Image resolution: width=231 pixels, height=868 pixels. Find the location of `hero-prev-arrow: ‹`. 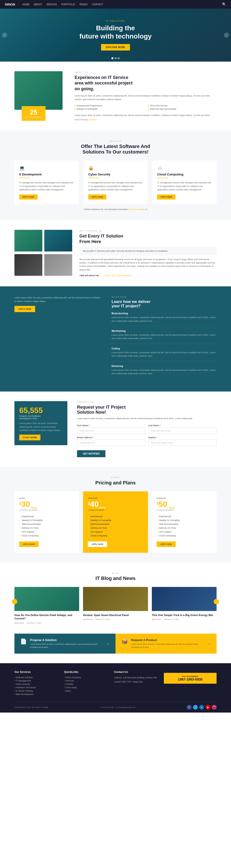

hero-prev-arrow: ‹ is located at coordinates (5, 35).